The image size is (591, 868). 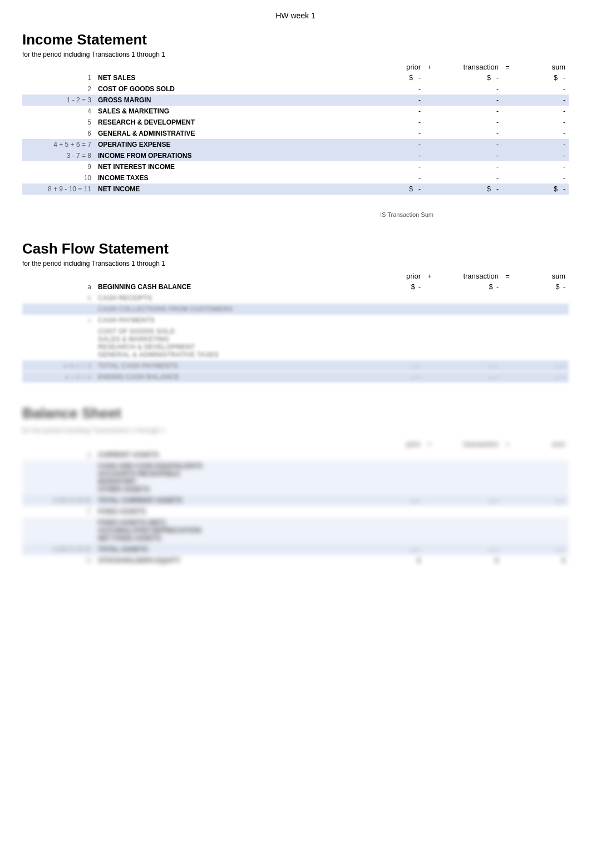 What do you see at coordinates (508, 276) in the screenshot?
I see `cf-header-equals: =` at bounding box center [508, 276].